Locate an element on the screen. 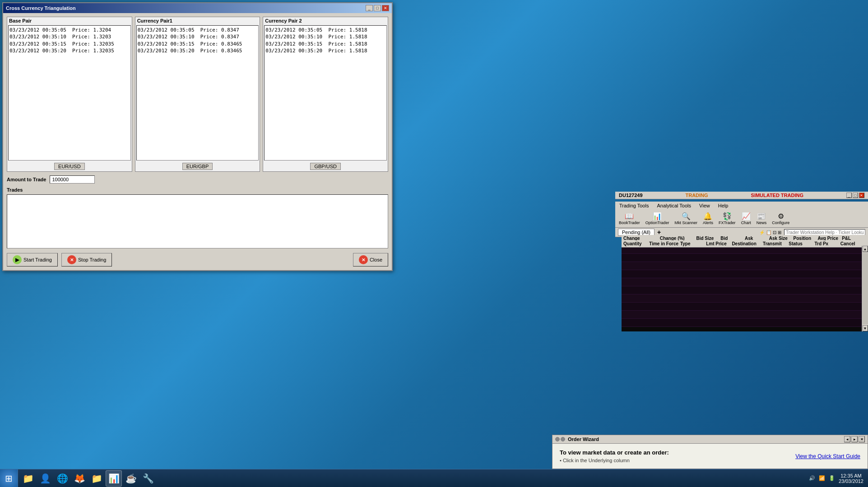  wizard-ctrl-2: ▸ is located at coordinates (854, 439).